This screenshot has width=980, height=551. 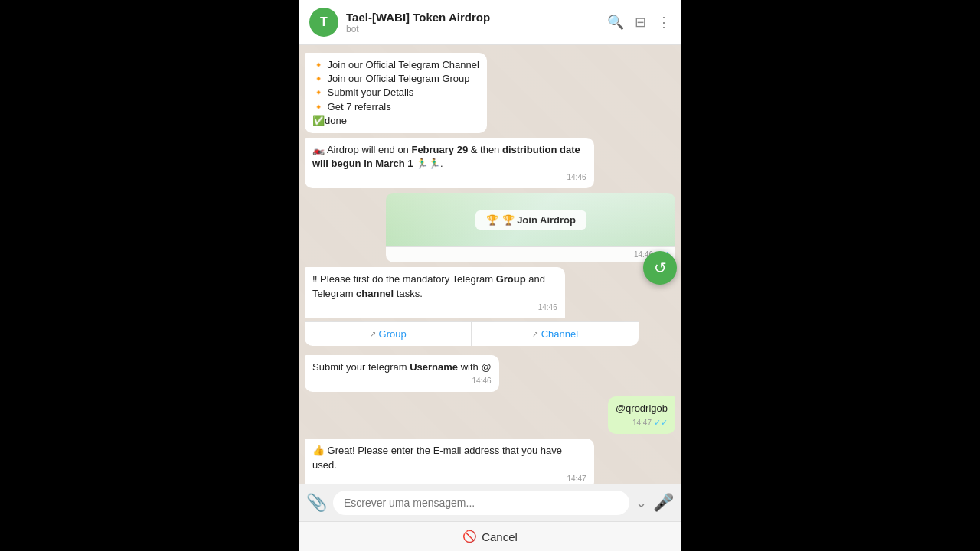 I want to click on msg-line: ✅done, so click(x=396, y=121).